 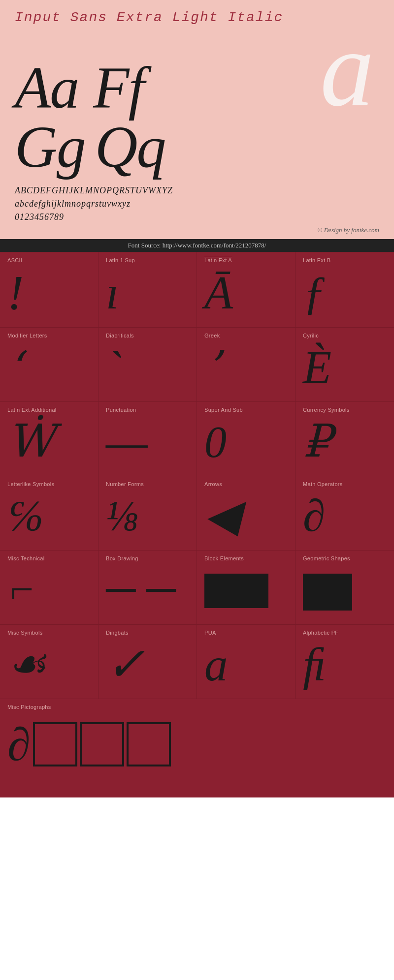 What do you see at coordinates (197, 245) in the screenshot?
I see `font-source-text: Font Source: http://www.fontke.com/font/…` at bounding box center [197, 245].